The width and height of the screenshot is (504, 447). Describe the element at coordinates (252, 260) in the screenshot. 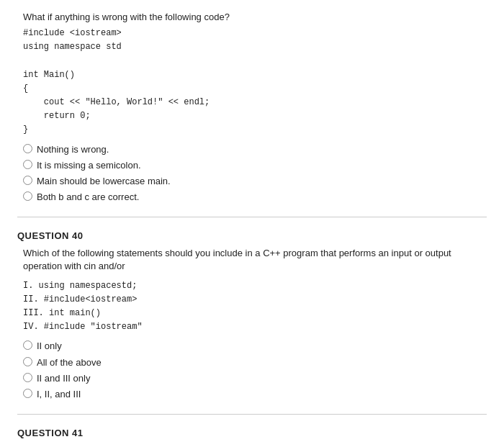

I see `q40-text: Which of the following statements should…` at that location.